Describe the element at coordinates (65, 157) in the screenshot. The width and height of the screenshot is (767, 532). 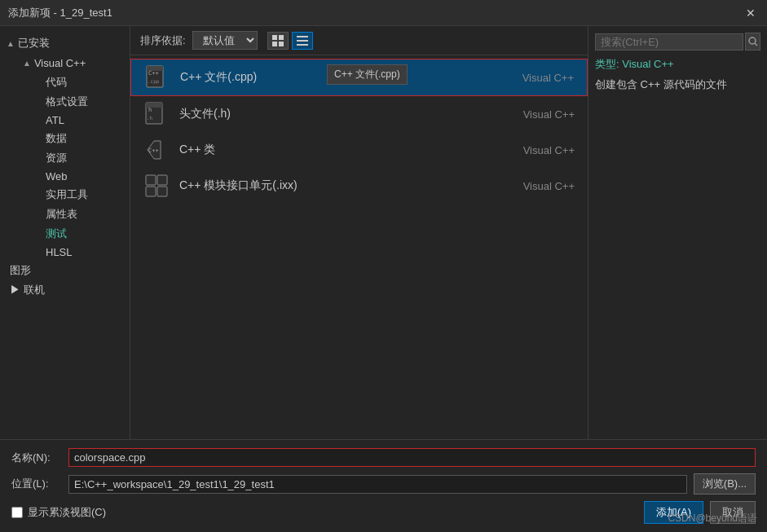
I see `visualcpp-group: ▲ Visual C++ 代码 格式设置 ATL 数据 资源 Web 实用工具 …` at that location.